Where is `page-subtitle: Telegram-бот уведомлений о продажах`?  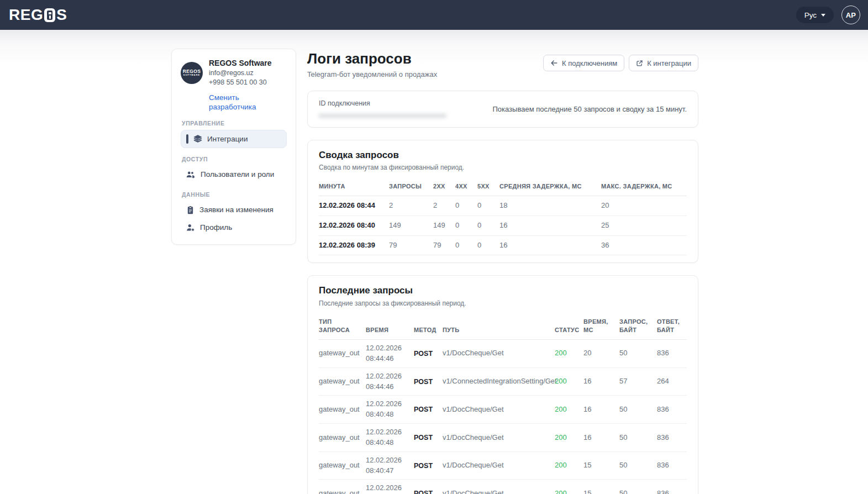
page-subtitle: Telegram-бот уведомлений о продажах is located at coordinates (372, 75).